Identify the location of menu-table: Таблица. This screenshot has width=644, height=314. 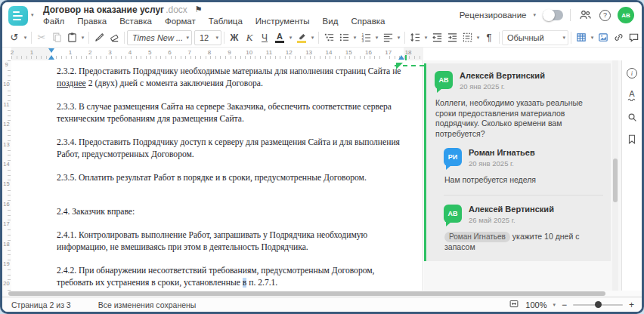
(225, 21).